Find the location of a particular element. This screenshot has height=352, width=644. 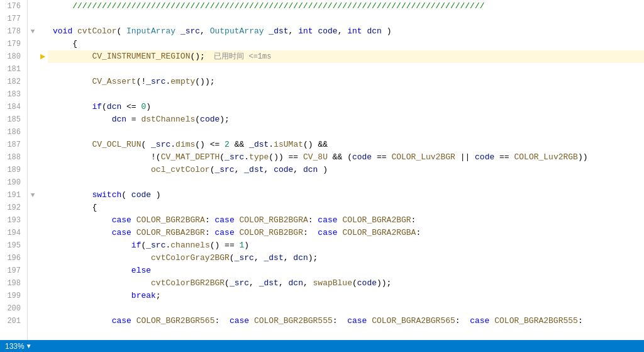

line-number: 184 is located at coordinates (13, 107).